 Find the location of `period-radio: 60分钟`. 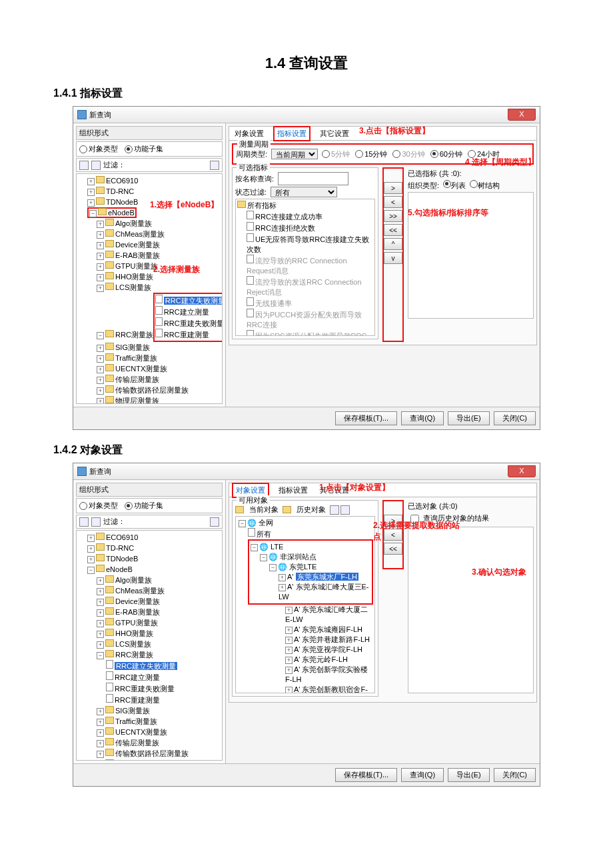

period-radio: 60分钟 is located at coordinates (446, 155).